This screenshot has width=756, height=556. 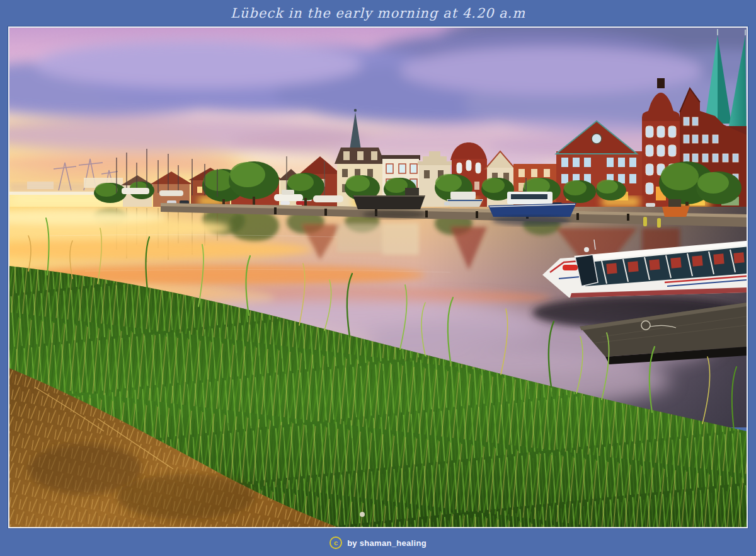 What do you see at coordinates (597, 139) in the screenshot?
I see `gable-clock-icon` at bounding box center [597, 139].